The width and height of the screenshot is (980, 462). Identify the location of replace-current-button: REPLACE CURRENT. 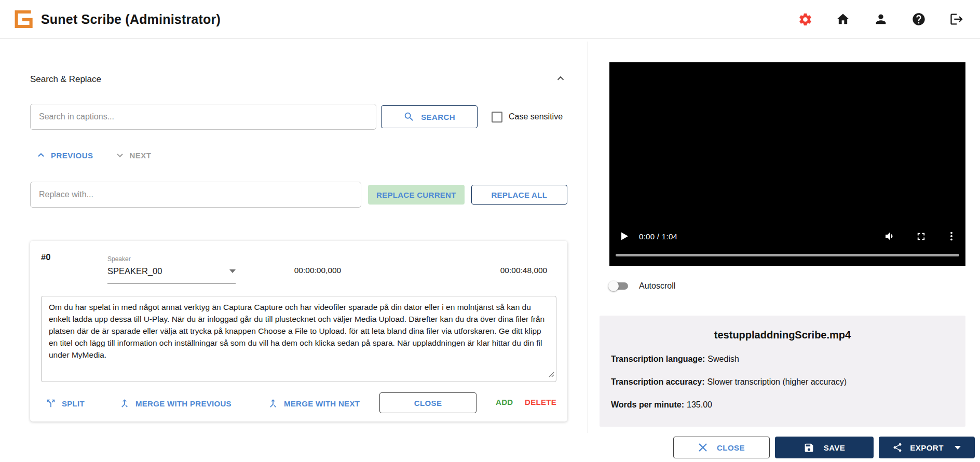
(416, 195).